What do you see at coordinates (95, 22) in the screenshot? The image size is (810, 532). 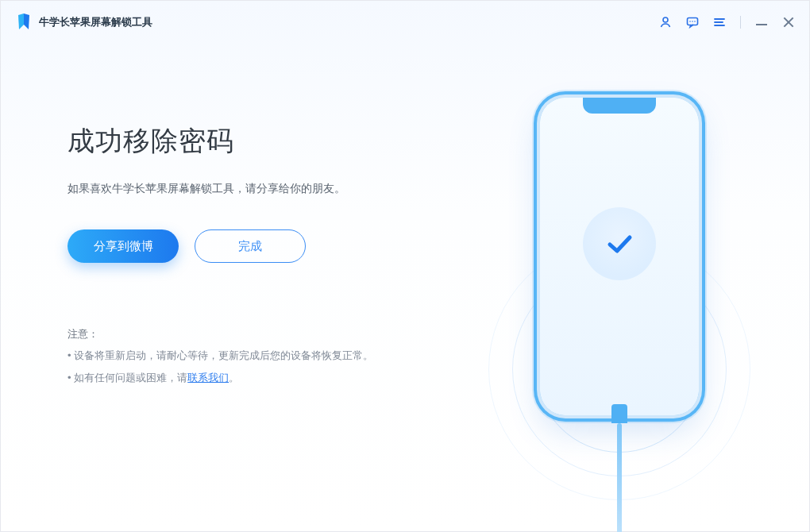 I see `app-title: 牛学长苹果屏幕解锁工具` at bounding box center [95, 22].